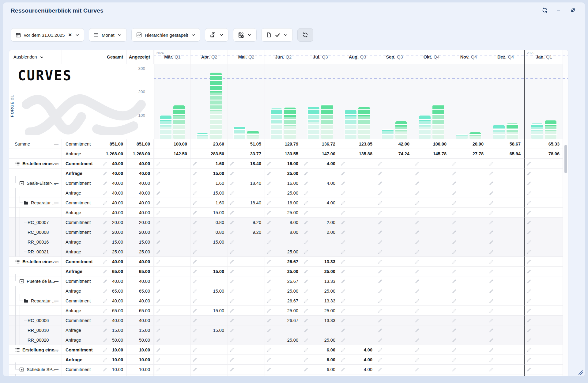 The image size is (588, 383). I want to click on commitment-bar, so click(425, 127).